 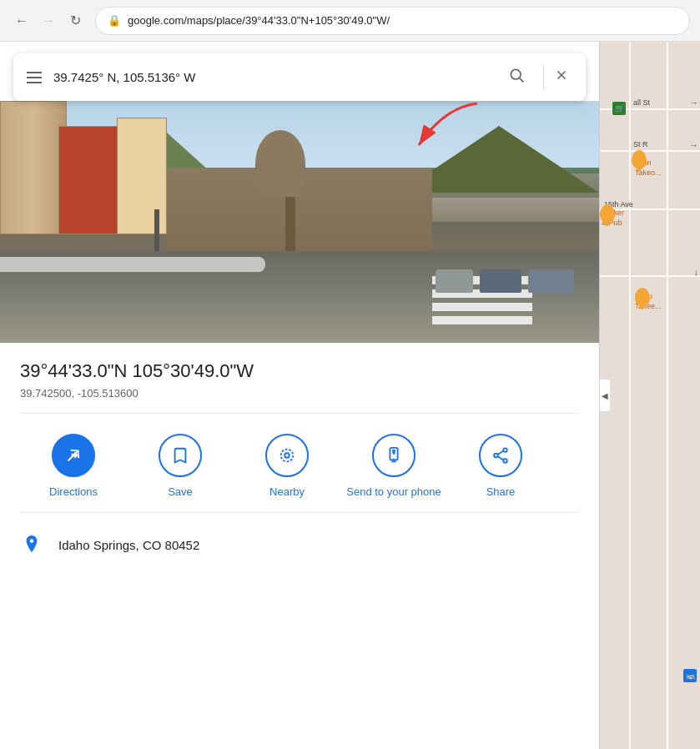 What do you see at coordinates (73, 492) in the screenshot?
I see `directions-label: Directions` at bounding box center [73, 492].